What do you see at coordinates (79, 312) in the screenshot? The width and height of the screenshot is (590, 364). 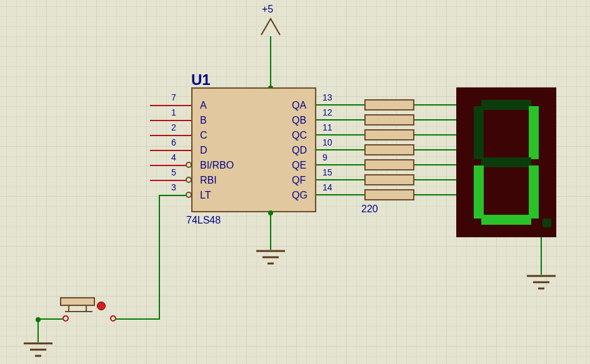 I see `switch-arm` at bounding box center [79, 312].